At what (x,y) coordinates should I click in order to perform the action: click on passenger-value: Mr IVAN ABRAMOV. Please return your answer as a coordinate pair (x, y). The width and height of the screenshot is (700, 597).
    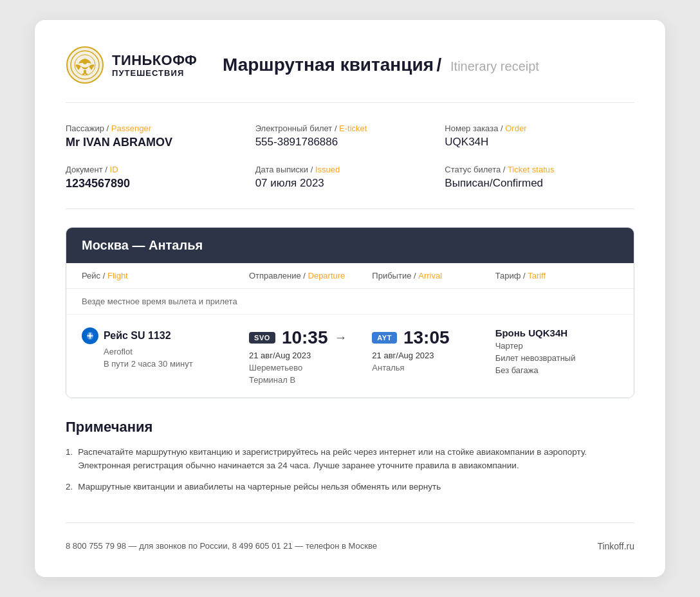
    Looking at the image, I should click on (161, 143).